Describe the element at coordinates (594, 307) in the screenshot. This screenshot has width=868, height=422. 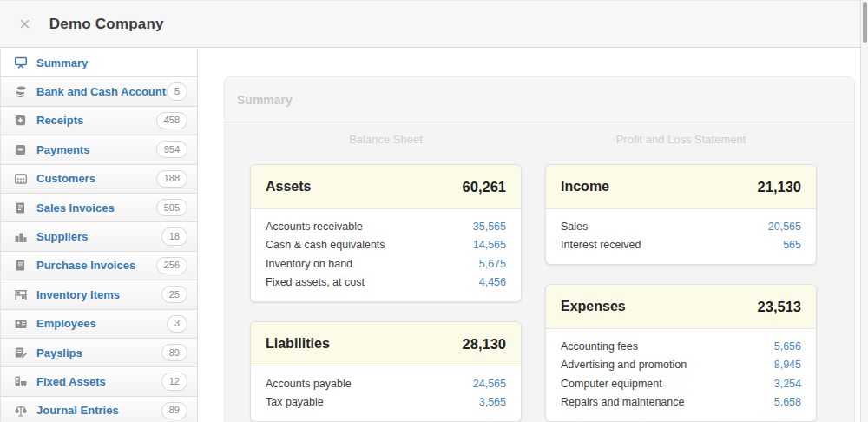
I see `card-title: Expenses` at that location.